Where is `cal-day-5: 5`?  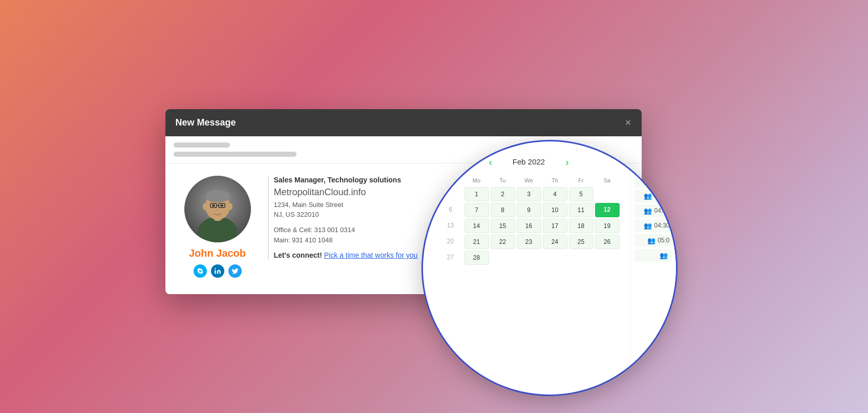 cal-day-5: 5 is located at coordinates (581, 194).